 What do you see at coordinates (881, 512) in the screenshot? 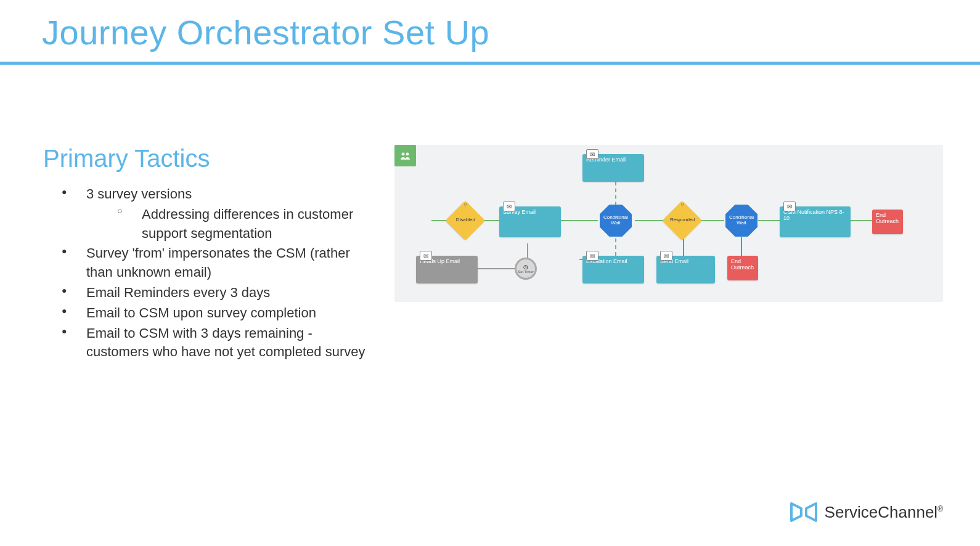
I see `brand-name: ServiceChannel` at bounding box center [881, 512].